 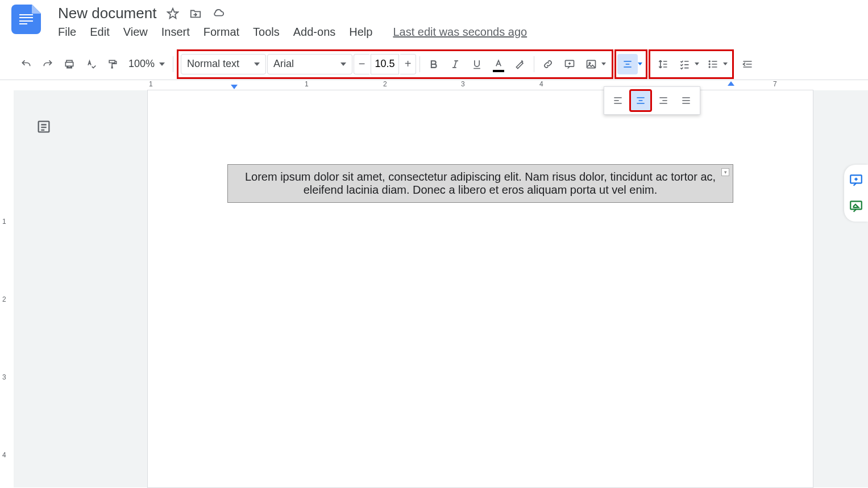 I want to click on menu-addons: Add-ons, so click(x=315, y=32).